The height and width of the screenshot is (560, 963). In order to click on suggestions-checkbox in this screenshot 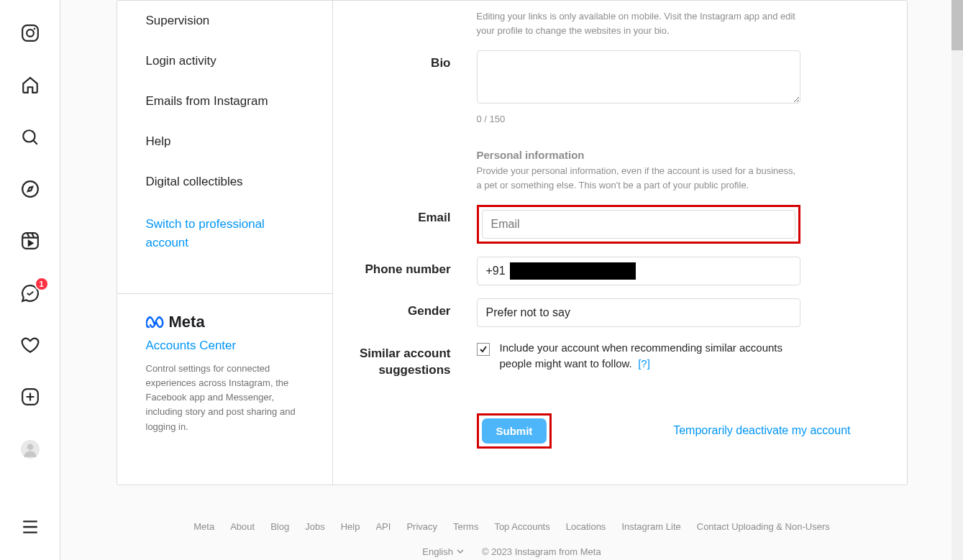, I will do `click(483, 349)`.